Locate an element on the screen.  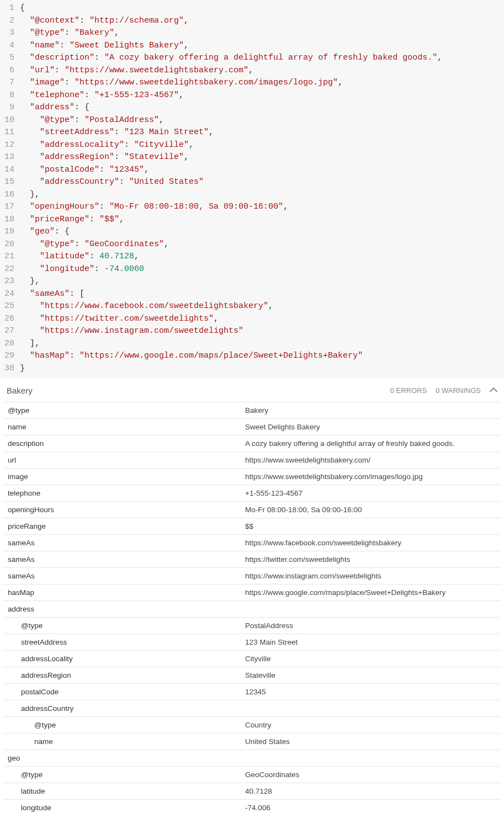
code-line: 26 "https://twitter.com/sweetdelights", is located at coordinates (252, 319).